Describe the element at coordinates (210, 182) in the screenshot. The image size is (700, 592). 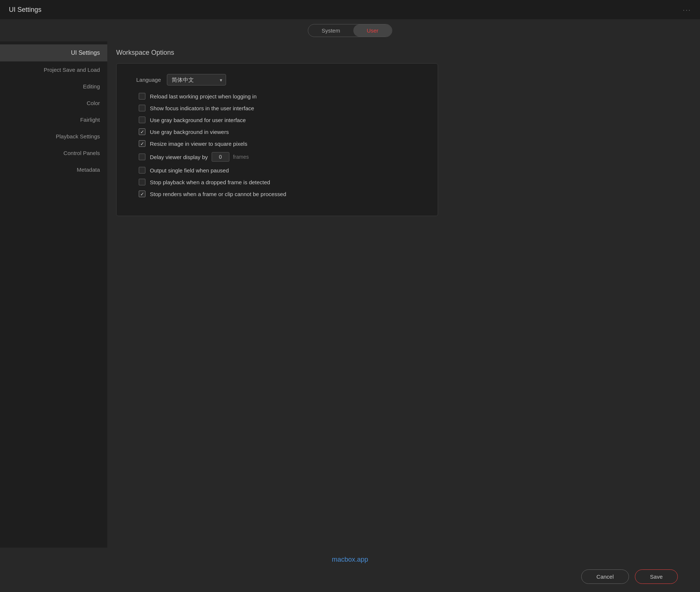
I see `checkbox-label-stop-playback-dropped-frame: Stop playback when a dropped frame is de…` at that location.